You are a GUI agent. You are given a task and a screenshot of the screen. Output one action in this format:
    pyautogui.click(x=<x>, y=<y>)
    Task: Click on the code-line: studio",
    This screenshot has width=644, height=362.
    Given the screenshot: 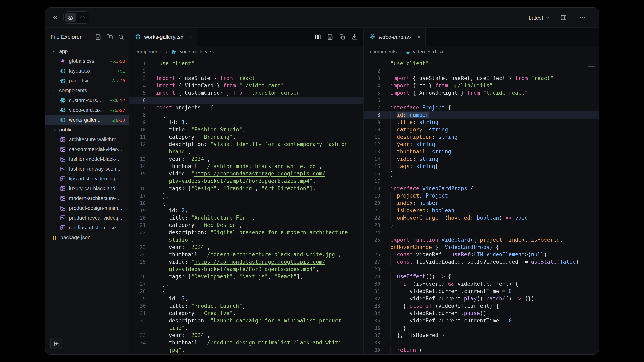 What is the action you would take?
    pyautogui.click(x=246, y=240)
    